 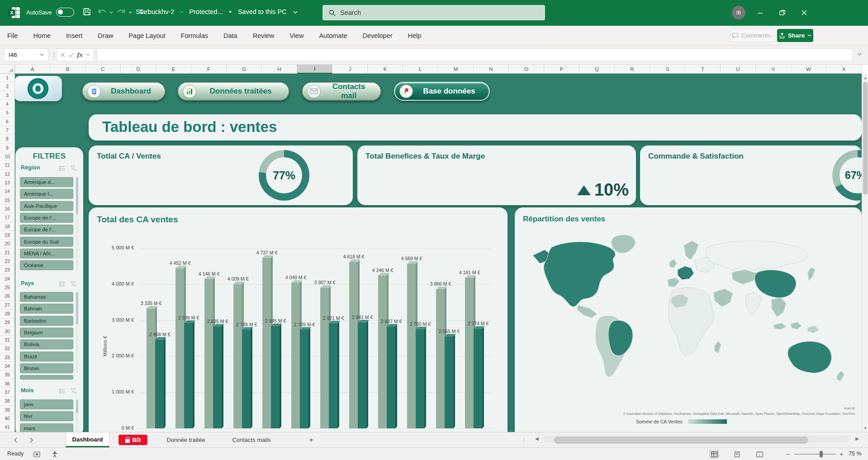 What do you see at coordinates (47, 253) in the screenshot?
I see `slicer-item-mena-afri: MENA / Afri...` at bounding box center [47, 253].